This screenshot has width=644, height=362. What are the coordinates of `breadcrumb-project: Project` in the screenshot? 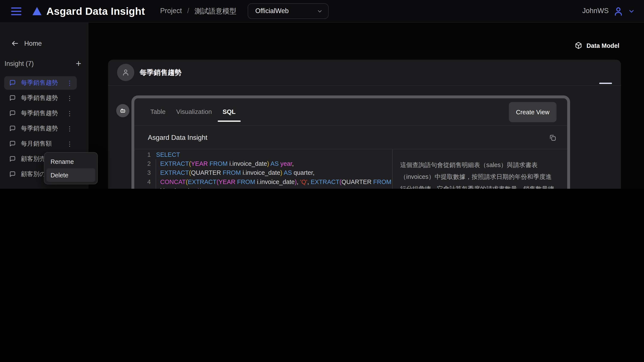 It's located at (171, 11).